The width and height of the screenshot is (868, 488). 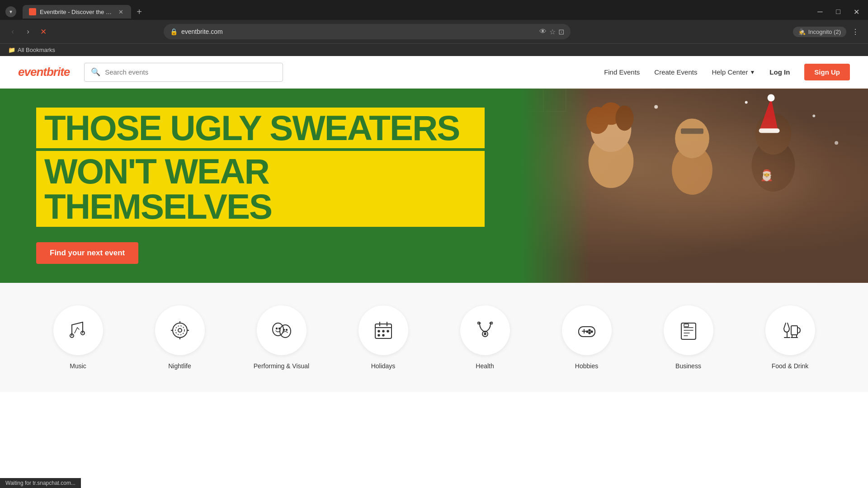 What do you see at coordinates (383, 330) in the screenshot?
I see `holidays-circle` at bounding box center [383, 330].